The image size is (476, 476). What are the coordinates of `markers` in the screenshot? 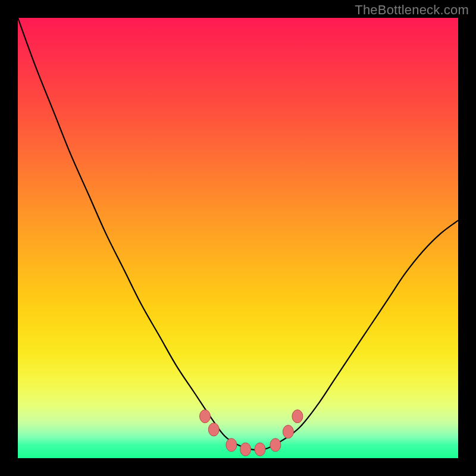 It's located at (251, 433).